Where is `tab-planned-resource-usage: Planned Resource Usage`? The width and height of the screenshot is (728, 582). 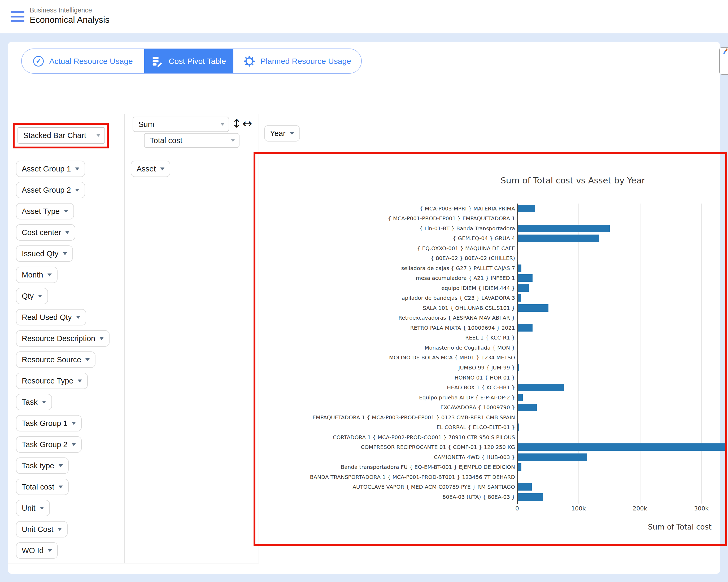 tab-planned-resource-usage: Planned Resource Usage is located at coordinates (297, 61).